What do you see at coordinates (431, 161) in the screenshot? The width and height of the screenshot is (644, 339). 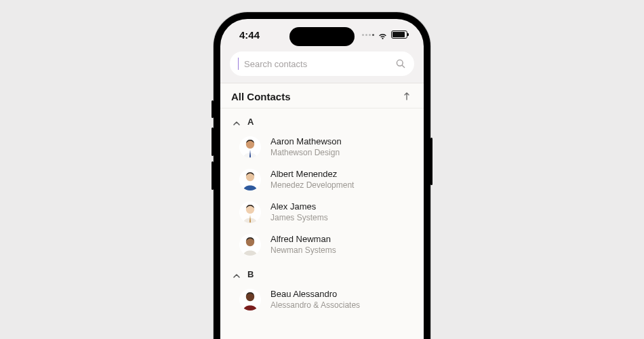 I see `phone-power-button` at bounding box center [431, 161].